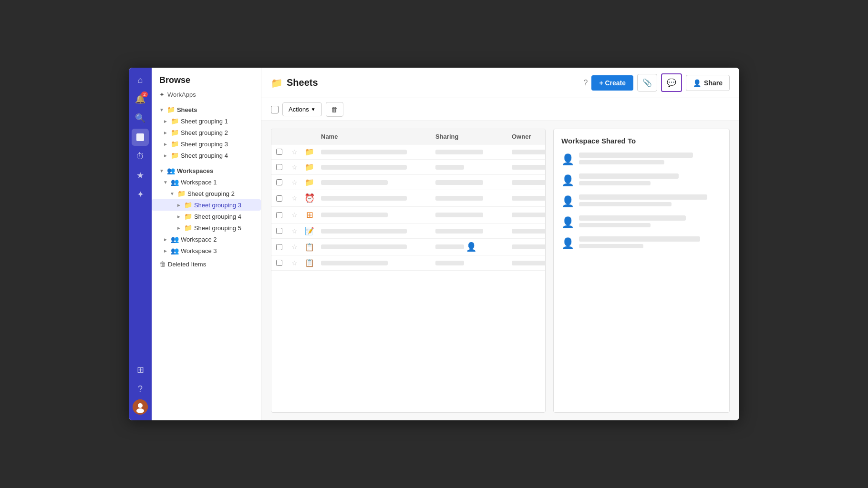 The width and height of the screenshot is (868, 488). Describe the element at coordinates (140, 80) in the screenshot. I see `home-icon: ⌂` at that location.